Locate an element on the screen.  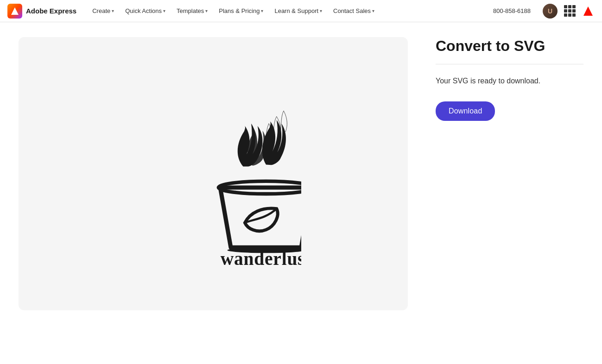
nav-item-create: Create ▾ is located at coordinates (103, 11).